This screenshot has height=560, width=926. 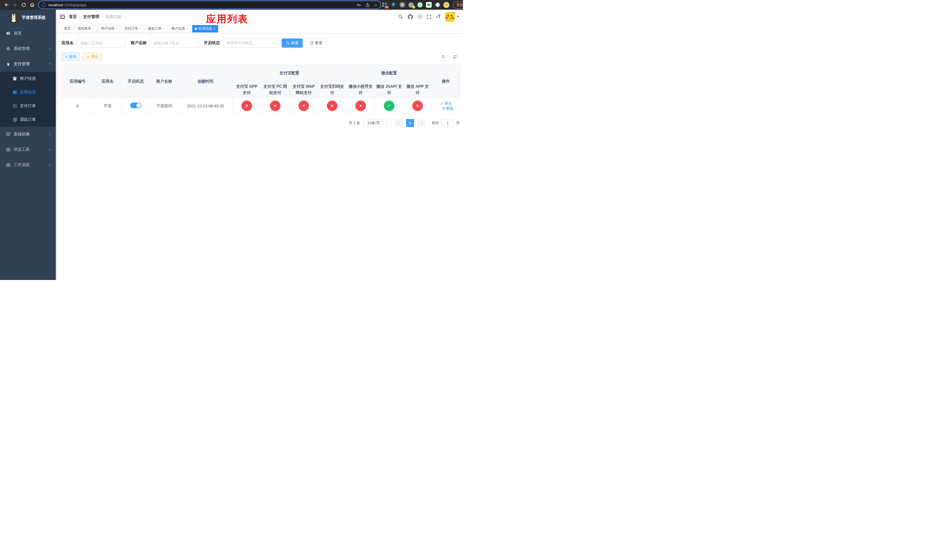 I want to click on table-row: 6 芋道 芋道源码 2021-10-23 08:49:25 × × × × × …, so click(x=261, y=106).